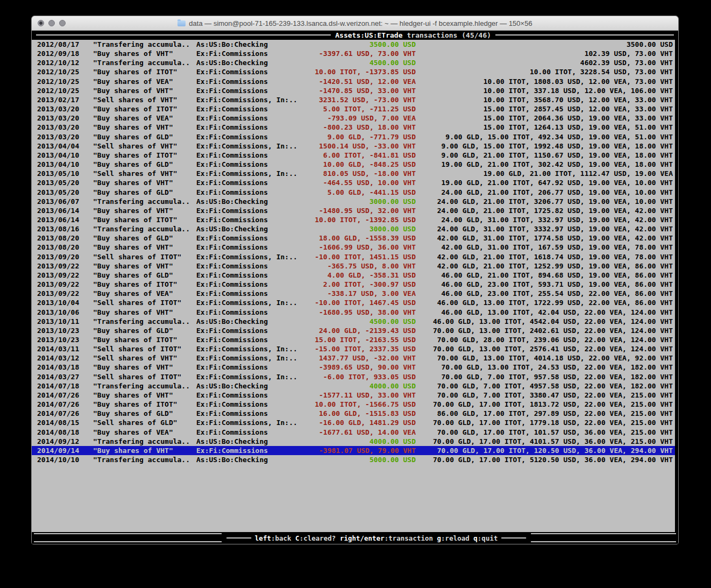 Image resolution: width=711 pixels, height=588 pixels. I want to click on txn-running-balance: 46.00 GLD, 13.00 ITOT, 42.04 USD, 22.00 …, so click(545, 312).